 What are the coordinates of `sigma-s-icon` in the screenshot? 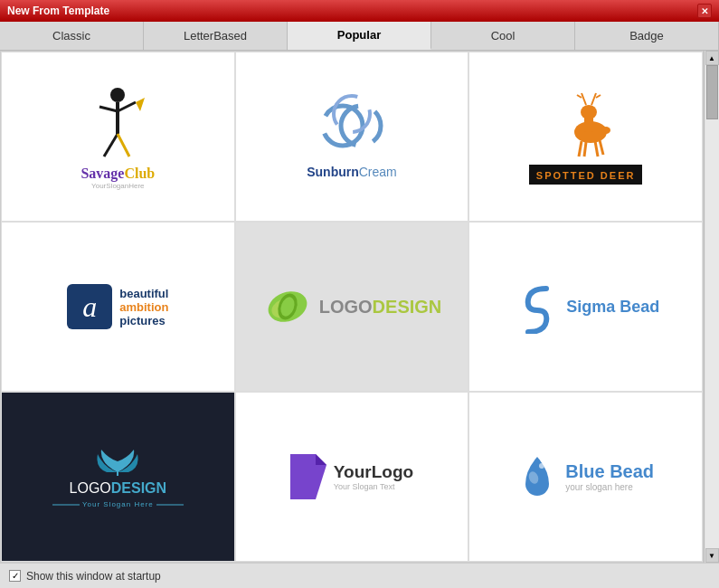 It's located at (535, 307).